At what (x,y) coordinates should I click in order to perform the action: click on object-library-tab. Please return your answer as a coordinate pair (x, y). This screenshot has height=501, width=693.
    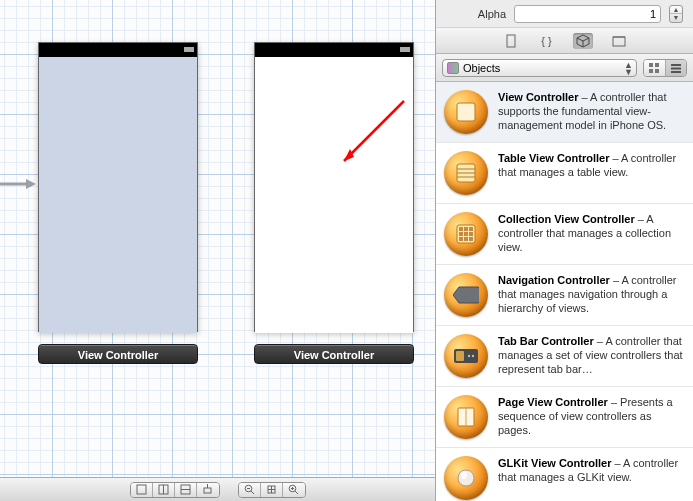
    Looking at the image, I should click on (583, 41).